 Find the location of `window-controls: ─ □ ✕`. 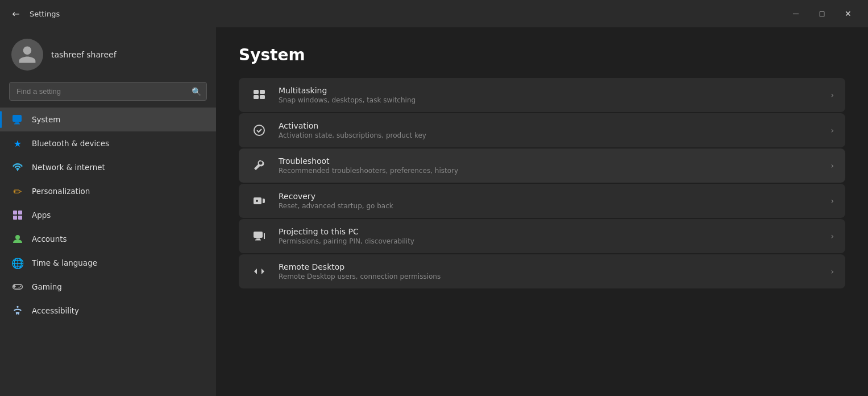

window-controls: ─ □ ✕ is located at coordinates (822, 14).